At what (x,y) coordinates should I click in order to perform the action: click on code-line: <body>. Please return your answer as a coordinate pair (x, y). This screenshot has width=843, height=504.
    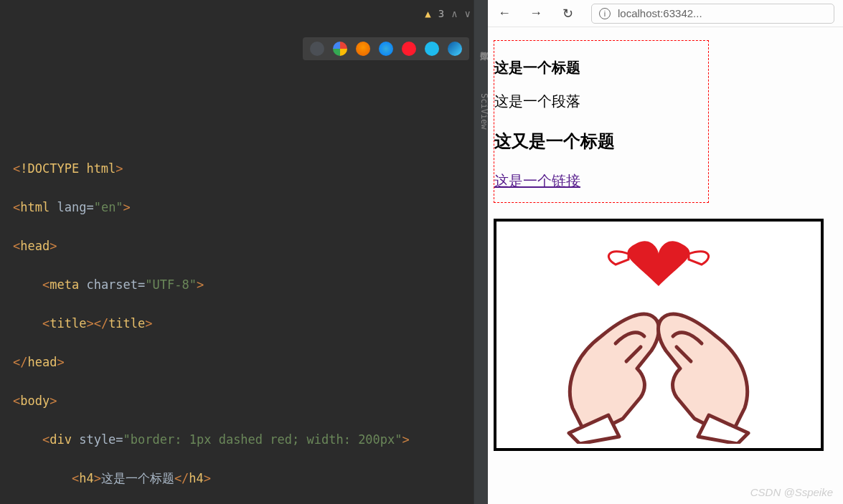
    Looking at the image, I should click on (250, 401).